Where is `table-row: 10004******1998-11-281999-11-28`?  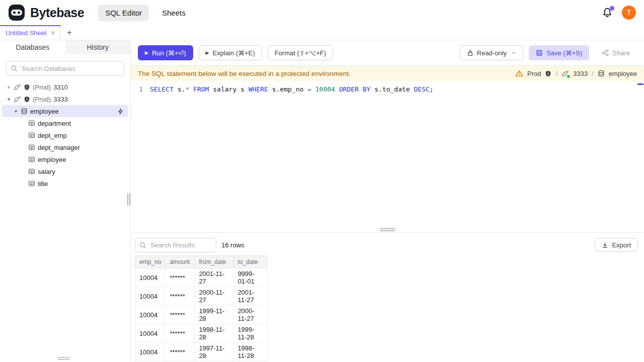
table-row: 10004******1998-11-281999-11-28 is located at coordinates (201, 334).